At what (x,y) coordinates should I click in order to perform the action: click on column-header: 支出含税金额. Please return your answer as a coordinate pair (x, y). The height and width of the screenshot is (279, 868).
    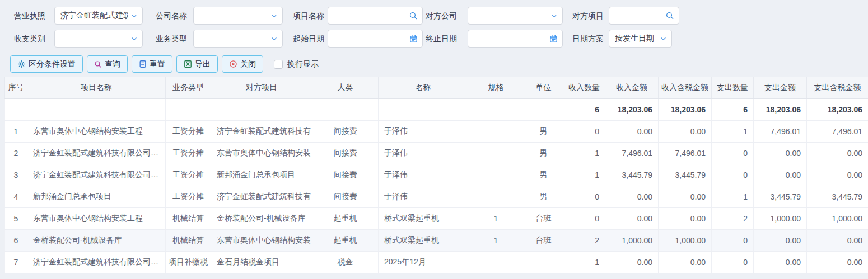
    Looking at the image, I should click on (838, 88).